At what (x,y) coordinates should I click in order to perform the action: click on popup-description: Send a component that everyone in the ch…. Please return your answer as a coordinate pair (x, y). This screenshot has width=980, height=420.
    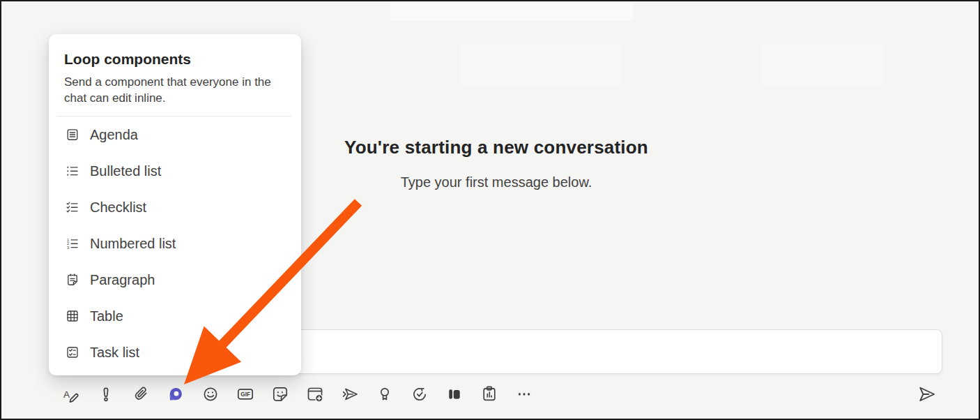
    Looking at the image, I should click on (175, 90).